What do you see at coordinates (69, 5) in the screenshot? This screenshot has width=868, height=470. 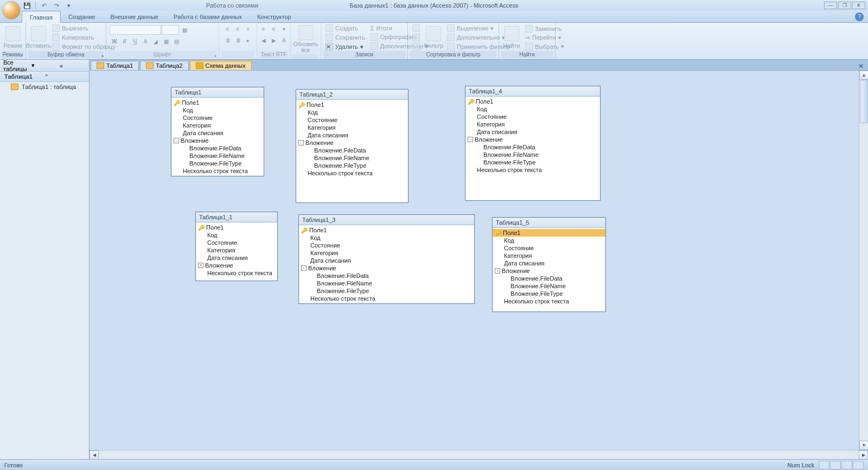 I see `qat-customize-icon: ▾` at bounding box center [69, 5].